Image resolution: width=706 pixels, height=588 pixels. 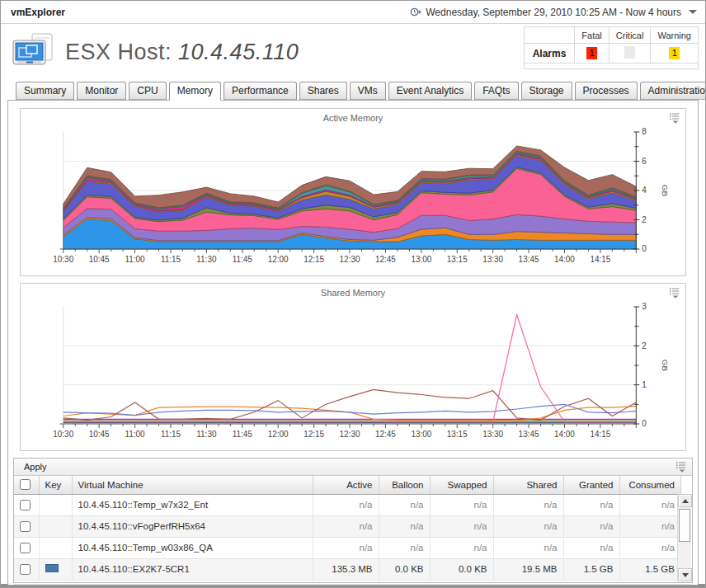 What do you see at coordinates (238, 52) in the screenshot?
I see `host-name: 10.4.45.110` at bounding box center [238, 52].